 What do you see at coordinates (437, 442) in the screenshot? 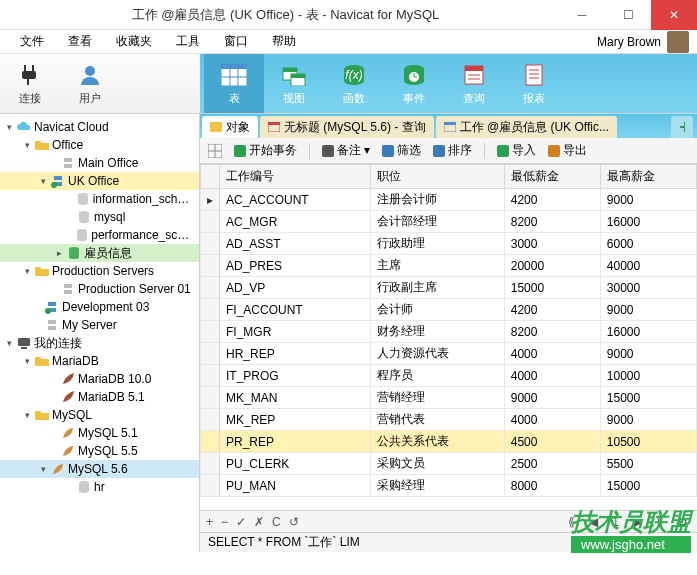
I see `cell: 公共关系代表` at bounding box center [437, 442].